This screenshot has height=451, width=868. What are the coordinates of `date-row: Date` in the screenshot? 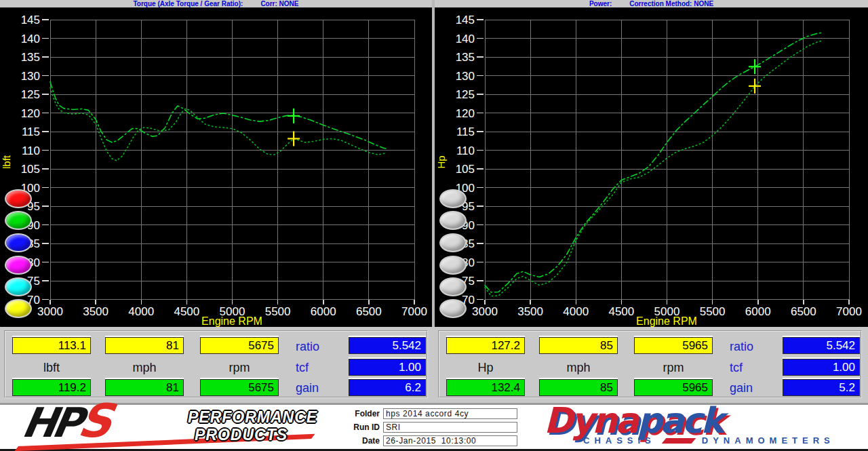 It's located at (430, 441).